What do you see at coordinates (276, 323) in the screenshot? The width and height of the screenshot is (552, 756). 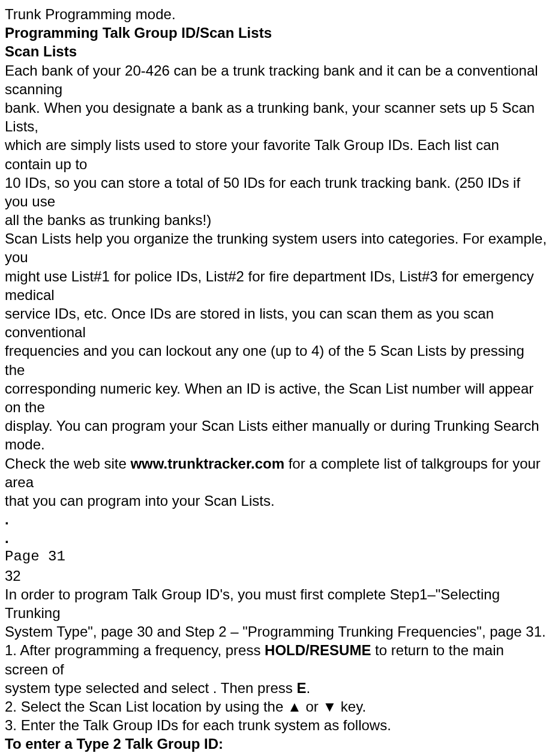 I see `body-text: service IDs, etc. Once IDs are stored in…` at bounding box center [276, 323].